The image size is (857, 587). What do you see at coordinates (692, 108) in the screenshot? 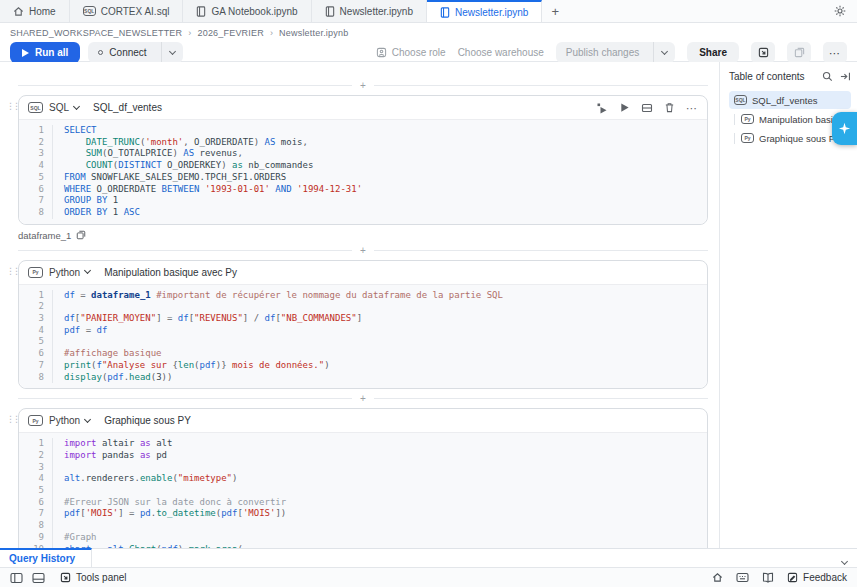
I see `cell-more-button: ⋯` at bounding box center [692, 108].